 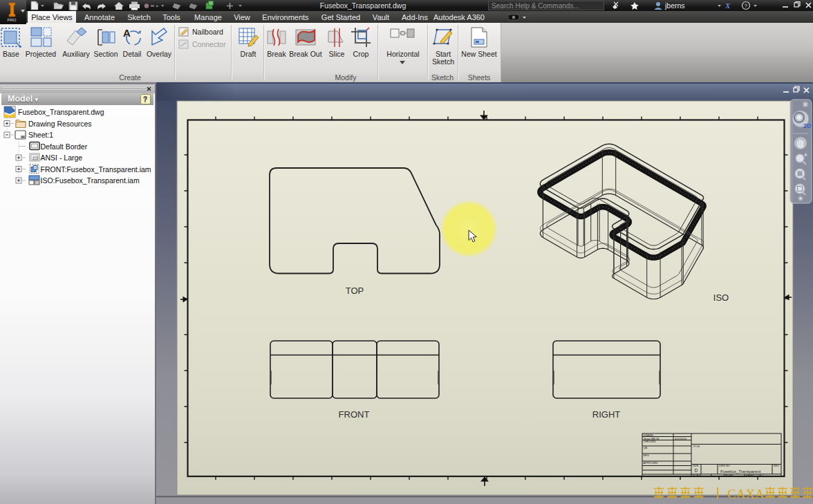 I want to click on svg-text: ISO:Fusebox_Transparent.iam, so click(x=90, y=180).